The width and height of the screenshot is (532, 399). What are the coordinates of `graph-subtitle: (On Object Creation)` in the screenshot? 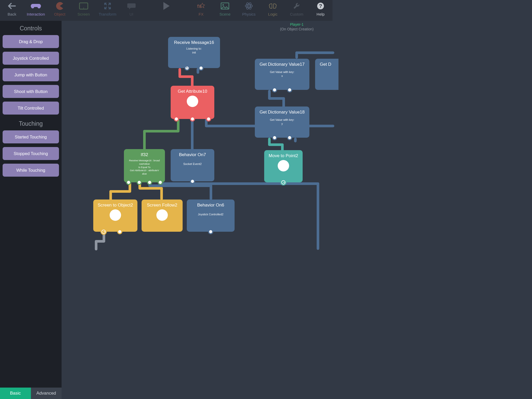 It's located at (197, 29).